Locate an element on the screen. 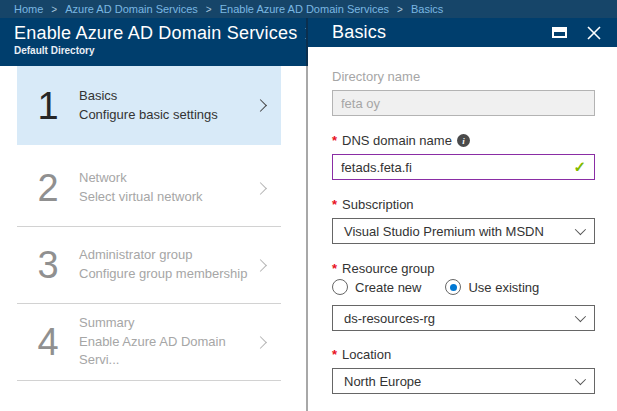  directory-name-input is located at coordinates (464, 103).